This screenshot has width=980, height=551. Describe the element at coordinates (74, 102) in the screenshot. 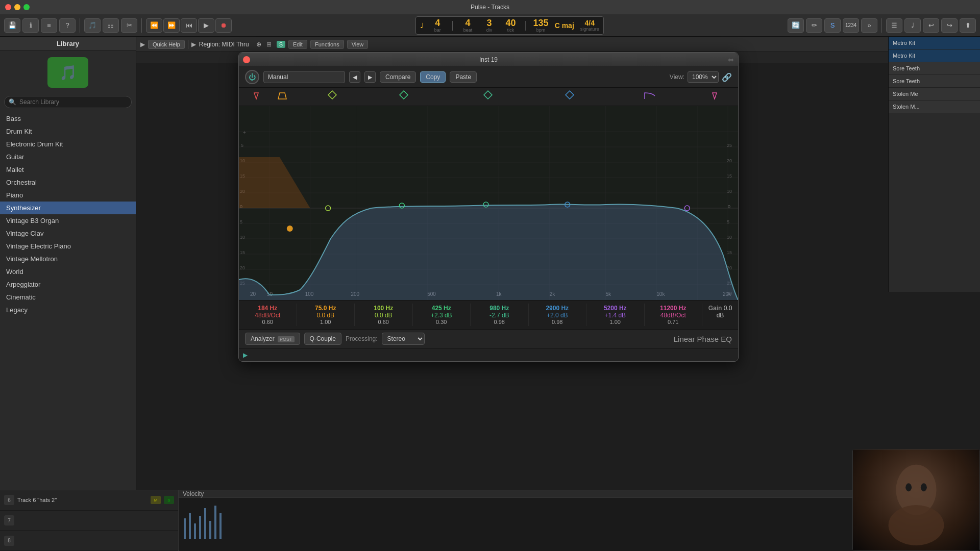

I see `search-input` at that location.